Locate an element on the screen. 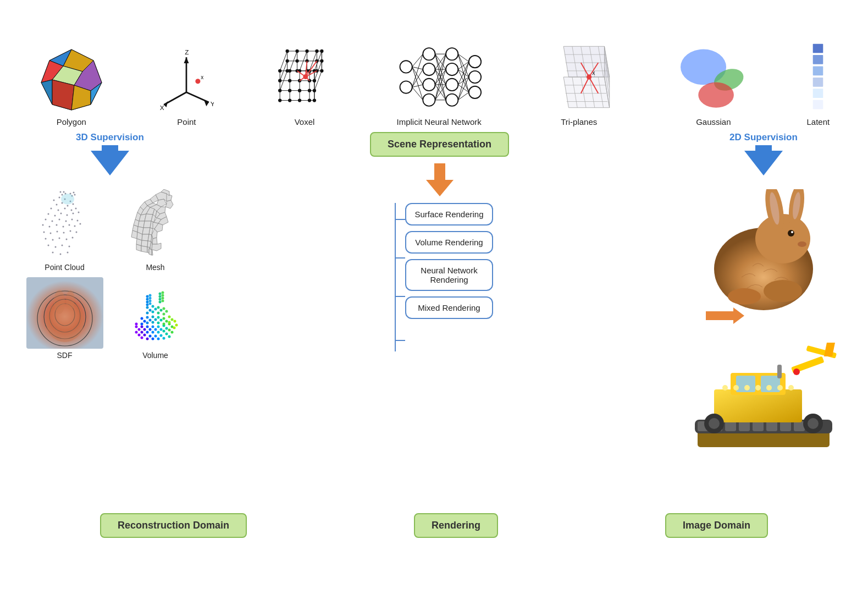 The height and width of the screenshot is (605, 868). sdf-label: SDF is located at coordinates (65, 355).